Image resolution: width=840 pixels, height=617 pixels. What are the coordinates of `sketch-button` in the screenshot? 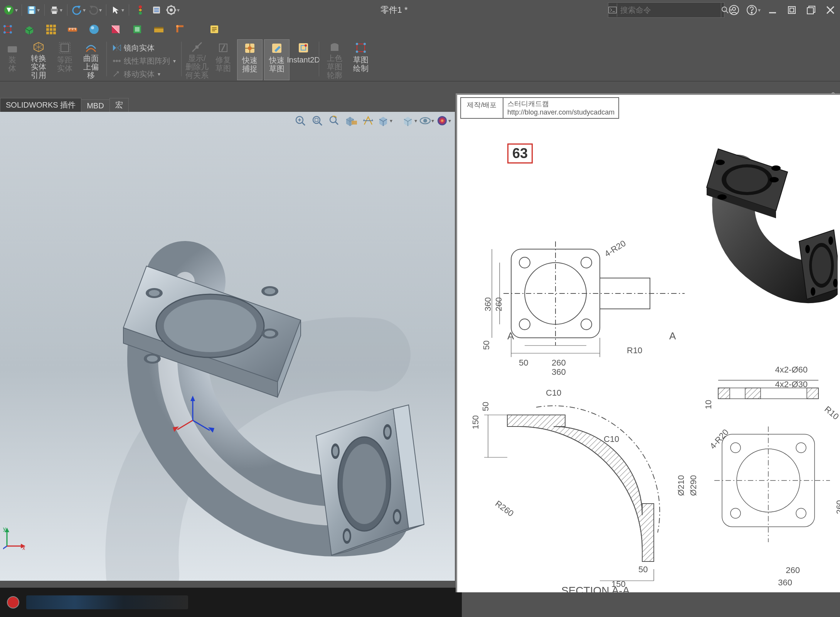 It's located at (8, 29).